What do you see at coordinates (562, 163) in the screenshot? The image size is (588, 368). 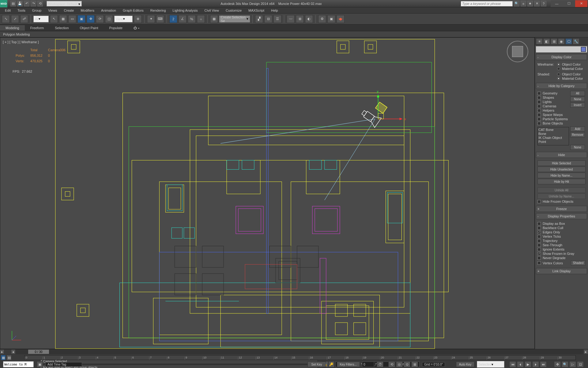 I see `hide-hide-selected: Hide Selected` at bounding box center [562, 163].